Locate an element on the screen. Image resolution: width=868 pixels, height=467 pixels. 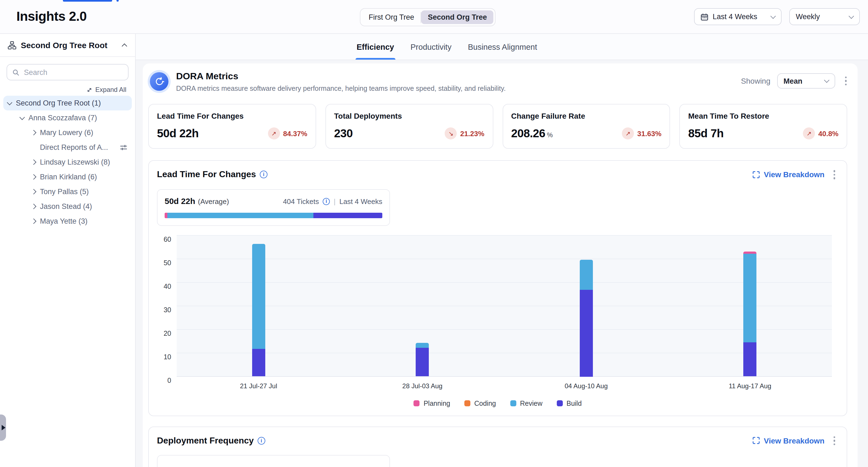
legend-label: Coding is located at coordinates (485, 403).